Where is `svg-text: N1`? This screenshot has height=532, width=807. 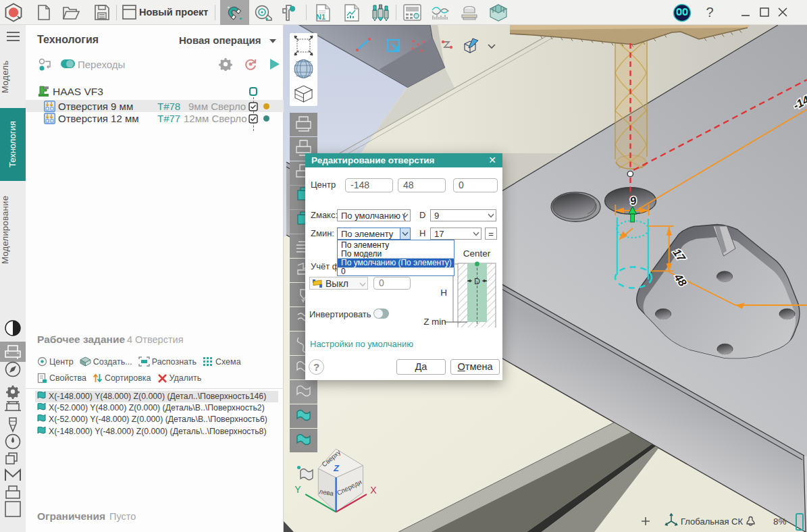
svg-text: N1 is located at coordinates (321, 17).